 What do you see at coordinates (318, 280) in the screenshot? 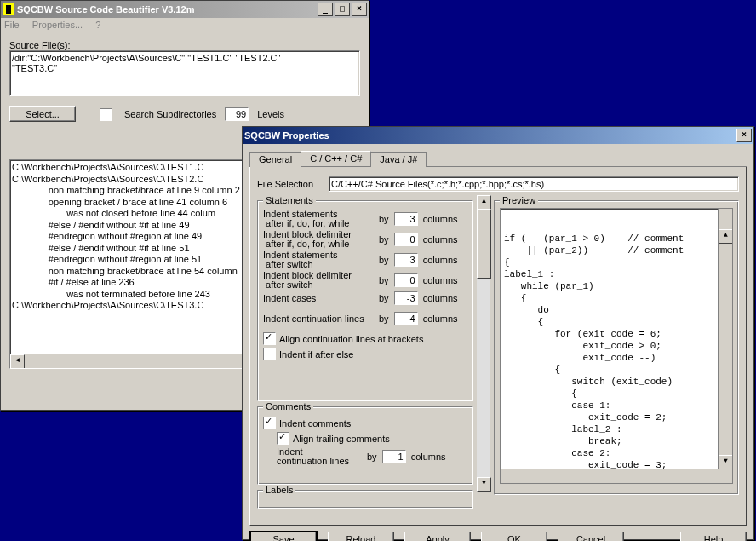
I see `stmt-r4: Indent block delimiter after switch` at bounding box center [318, 280].